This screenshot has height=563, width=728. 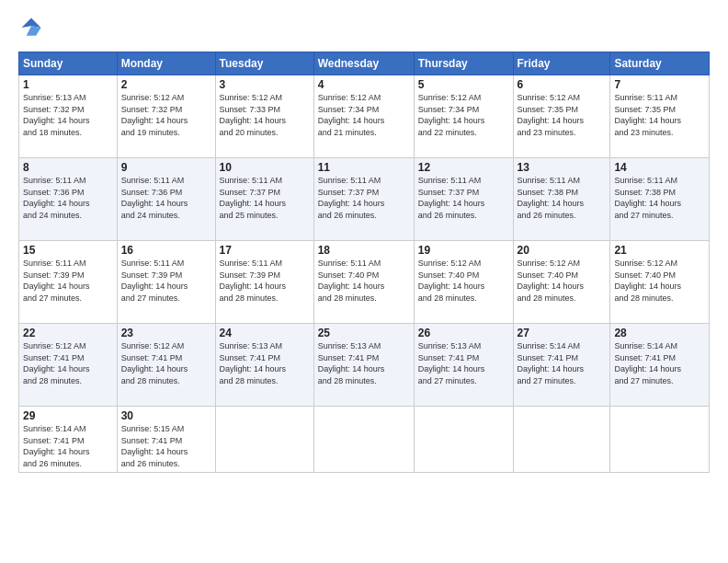 What do you see at coordinates (166, 416) in the screenshot?
I see `day-number: 30` at bounding box center [166, 416].